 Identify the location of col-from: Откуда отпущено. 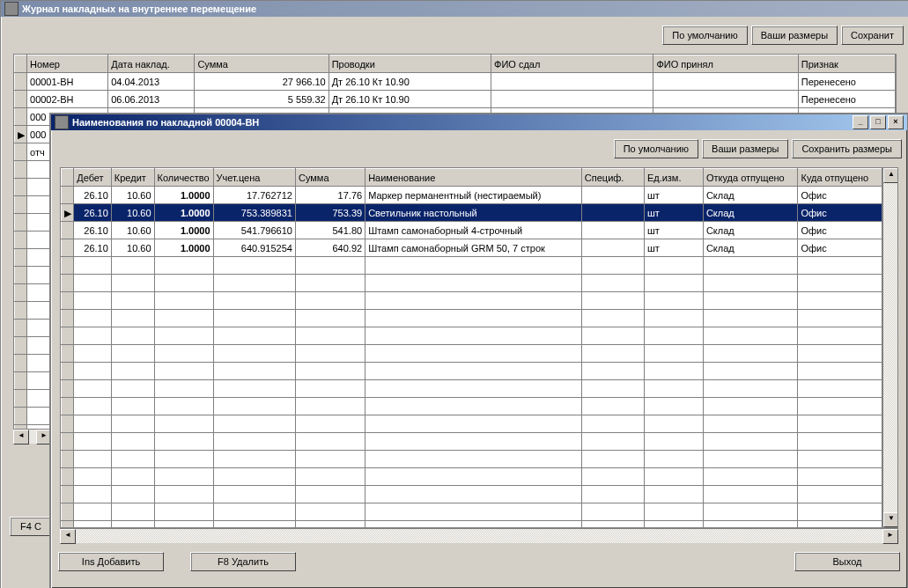
(750, 178).